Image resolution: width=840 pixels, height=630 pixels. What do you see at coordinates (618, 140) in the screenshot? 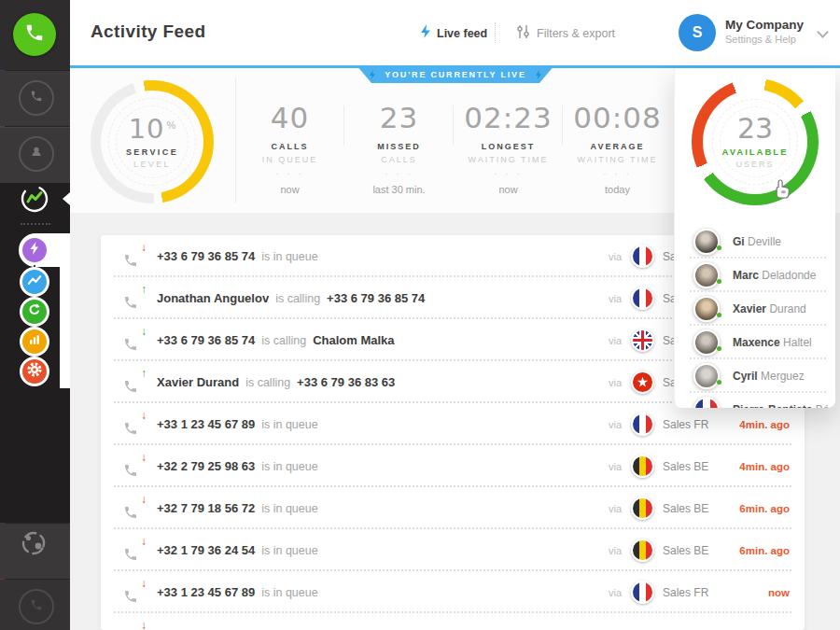
I see `stat-average-waiting: 00:08 AVERAGE WAITING TIME · · · today` at bounding box center [618, 140].